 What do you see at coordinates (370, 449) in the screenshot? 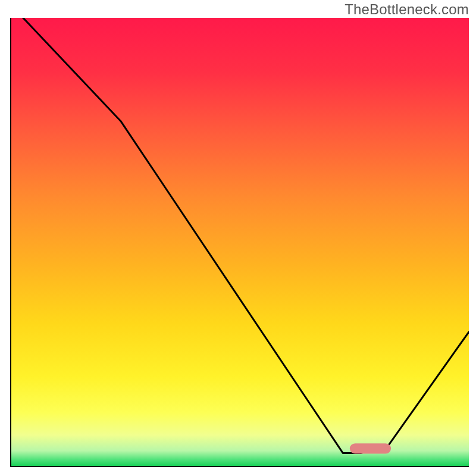
I see `marker-bar` at bounding box center [370, 449].